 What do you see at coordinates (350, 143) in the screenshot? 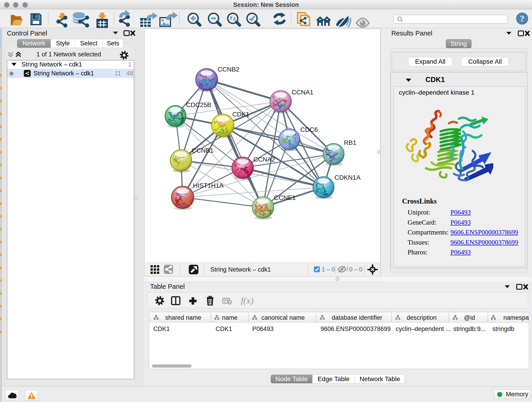
I see `svg-text: RB1` at bounding box center [350, 143].